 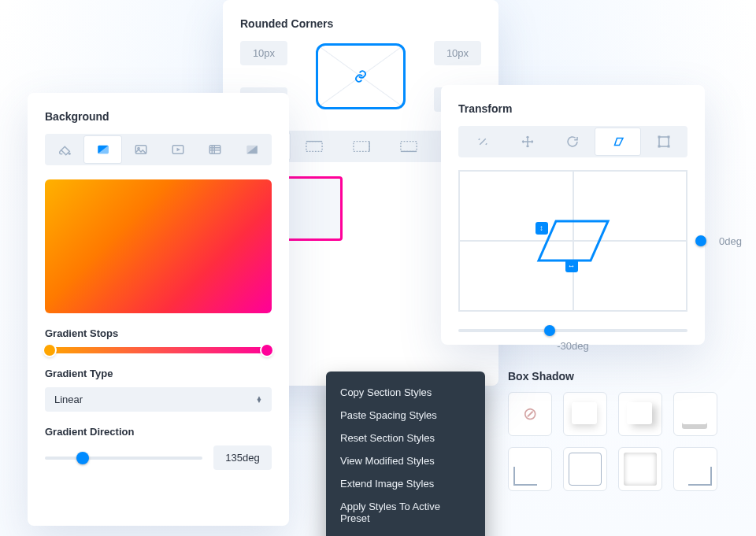 What do you see at coordinates (406, 533) in the screenshot?
I see `menu-edit-preset-style: Edit Preset Style` at bounding box center [406, 533].